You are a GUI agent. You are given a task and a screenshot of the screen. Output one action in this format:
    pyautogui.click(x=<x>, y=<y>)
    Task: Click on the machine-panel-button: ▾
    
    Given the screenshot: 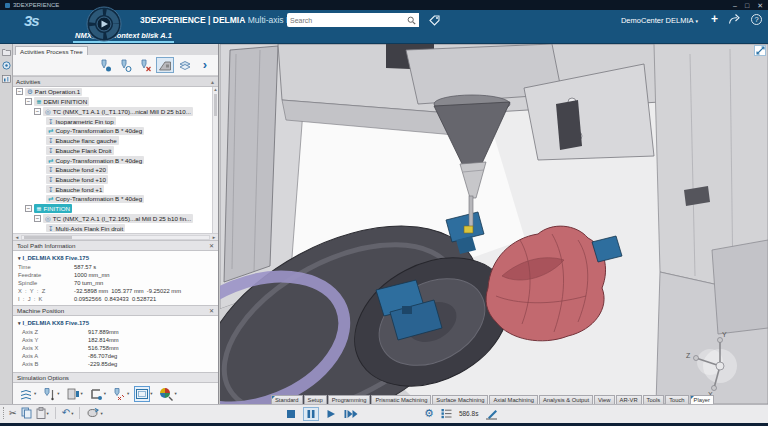 What is the action you would take?
    pyautogui.click(x=74, y=394)
    